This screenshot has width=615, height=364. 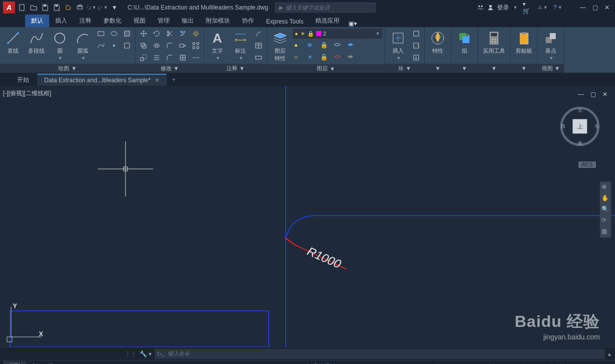 What do you see at coordinates (416, 58) in the screenshot?
I see `attr-block-icon: A` at bounding box center [416, 58].